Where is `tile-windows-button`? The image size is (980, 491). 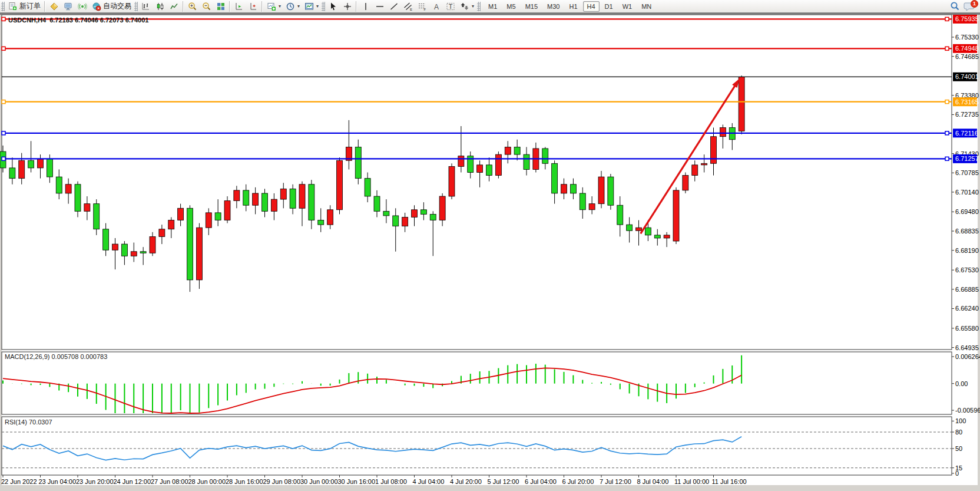 tile-windows-button is located at coordinates (220, 6).